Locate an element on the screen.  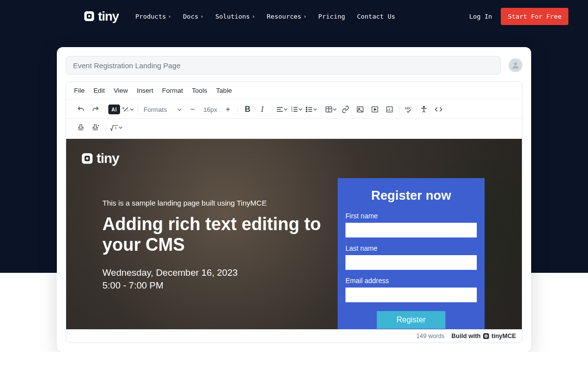
built-with-link: Build with tinyMCE is located at coordinates (484, 336).